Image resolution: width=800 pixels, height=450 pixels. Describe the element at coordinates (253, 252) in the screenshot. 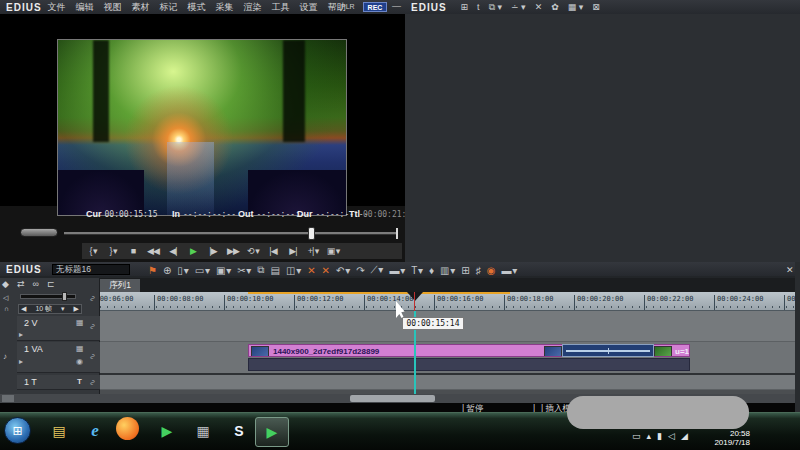

I see `loop-button: ⟲ ▾` at that location.